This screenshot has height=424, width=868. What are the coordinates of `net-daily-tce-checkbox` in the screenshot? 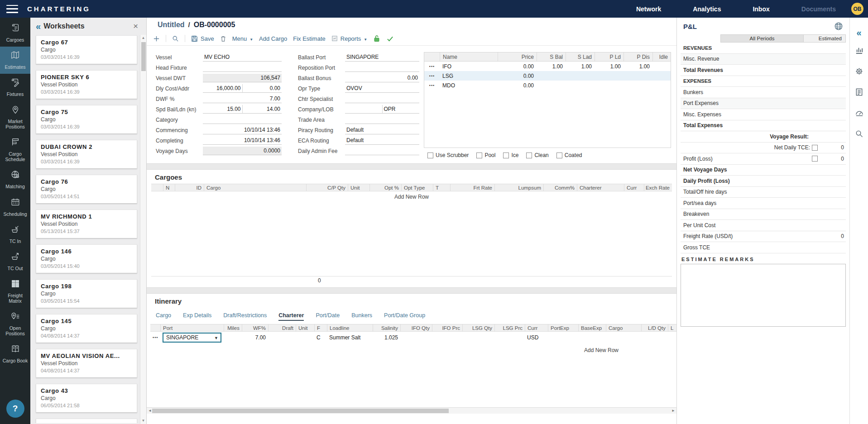 It's located at (815, 148).